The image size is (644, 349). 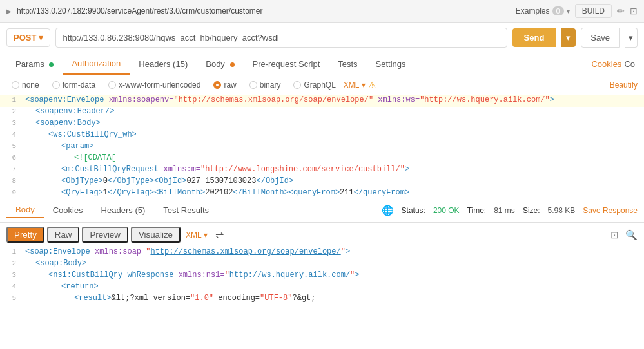 What do you see at coordinates (186, 210) in the screenshot?
I see `btab-test-results: Test Results` at bounding box center [186, 210].